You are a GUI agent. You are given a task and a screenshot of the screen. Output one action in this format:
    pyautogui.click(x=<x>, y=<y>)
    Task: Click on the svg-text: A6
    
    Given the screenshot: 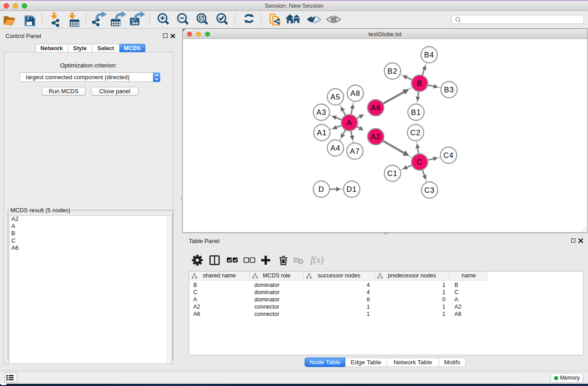 What is the action you would take?
    pyautogui.click(x=376, y=108)
    